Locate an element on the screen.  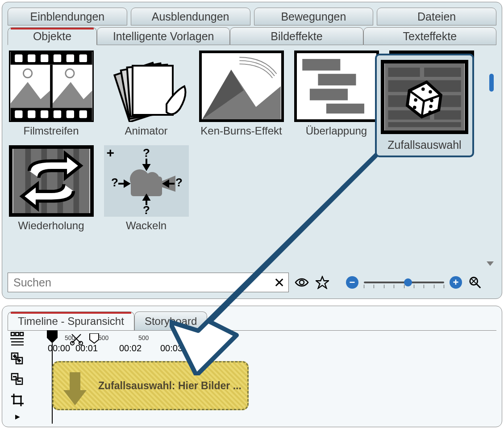
tracks-icon is located at coordinates (17, 338).